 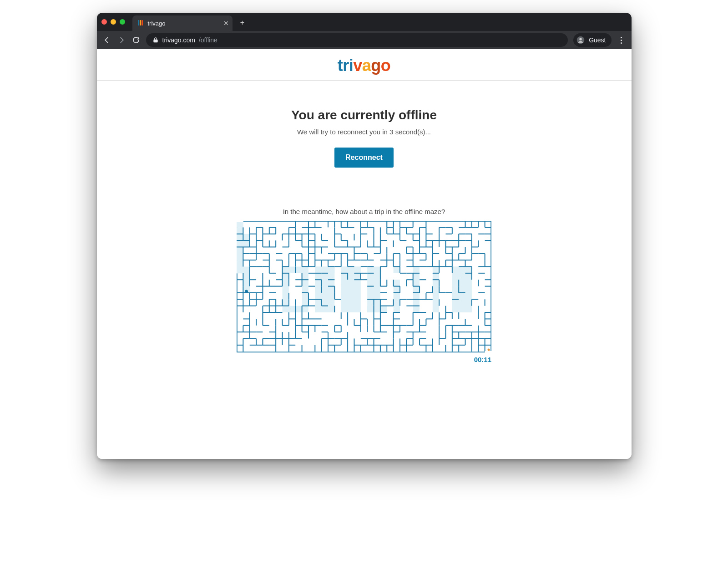 I want to click on reconnect-button: Reconnect, so click(x=364, y=158).